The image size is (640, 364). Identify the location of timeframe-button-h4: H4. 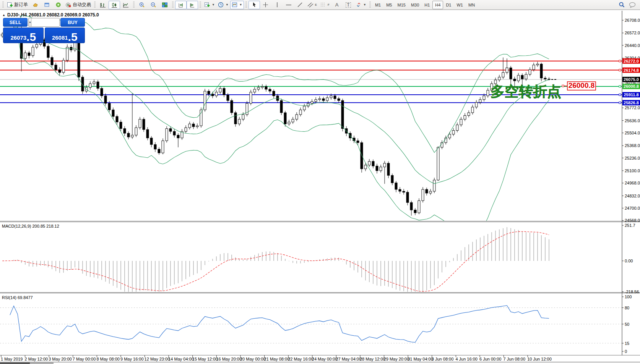
(438, 5).